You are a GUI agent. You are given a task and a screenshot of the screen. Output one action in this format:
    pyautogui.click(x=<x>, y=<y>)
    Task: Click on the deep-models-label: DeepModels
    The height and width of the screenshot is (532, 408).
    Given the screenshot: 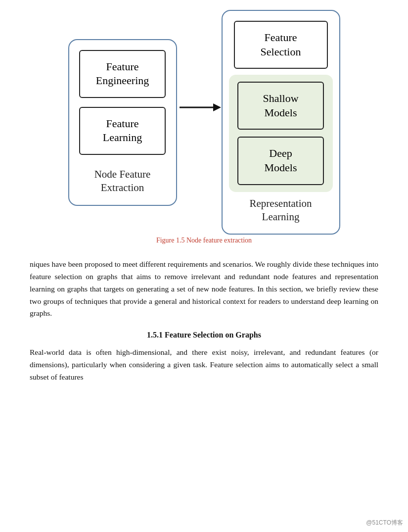 What is the action you would take?
    pyautogui.click(x=281, y=160)
    